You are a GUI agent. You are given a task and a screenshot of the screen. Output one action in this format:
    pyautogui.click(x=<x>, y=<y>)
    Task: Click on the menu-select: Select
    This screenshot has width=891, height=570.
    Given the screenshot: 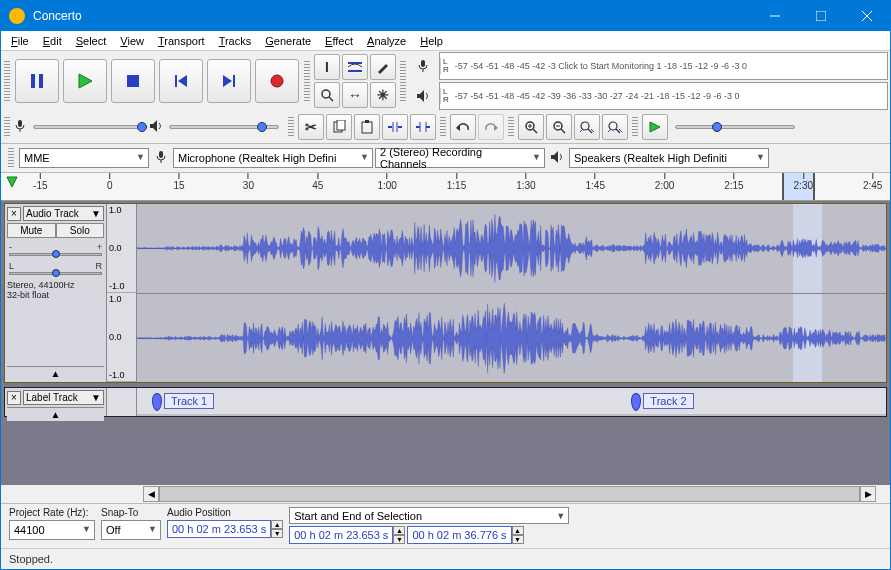 What is the action you would take?
    pyautogui.click(x=92, y=41)
    